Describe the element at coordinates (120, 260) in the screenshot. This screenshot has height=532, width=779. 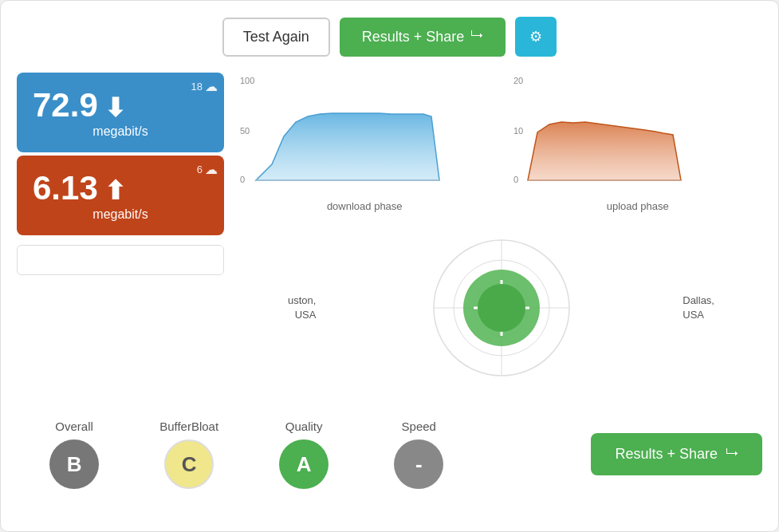
I see `search-input` at that location.